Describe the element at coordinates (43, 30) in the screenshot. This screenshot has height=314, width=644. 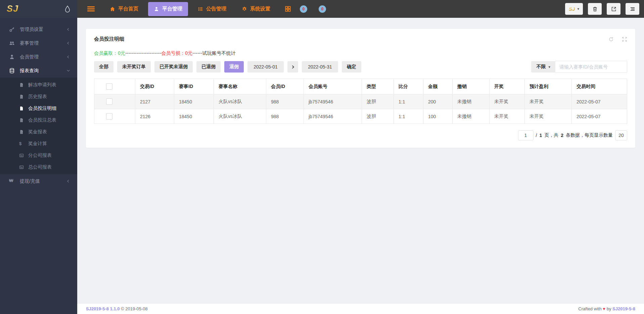
I see `sidebar-item-label: 管理员设置` at that location.